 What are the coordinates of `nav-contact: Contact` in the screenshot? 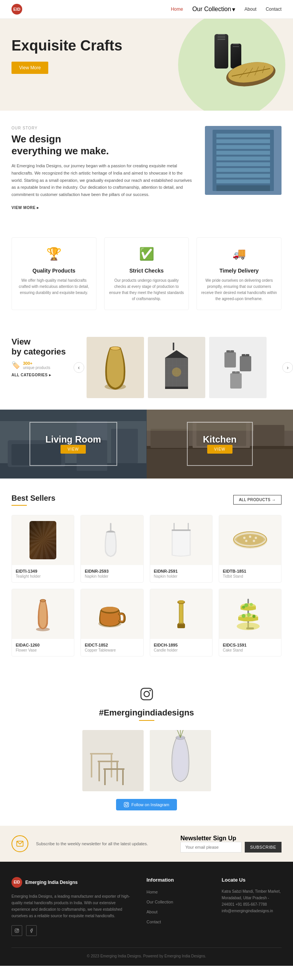 It's located at (273, 9).